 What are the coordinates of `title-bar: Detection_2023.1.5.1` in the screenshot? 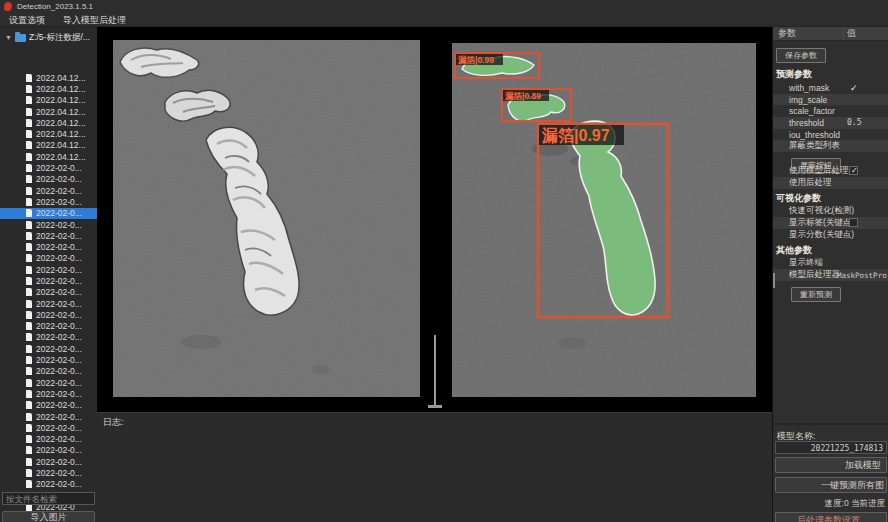 It's located at (444, 6).